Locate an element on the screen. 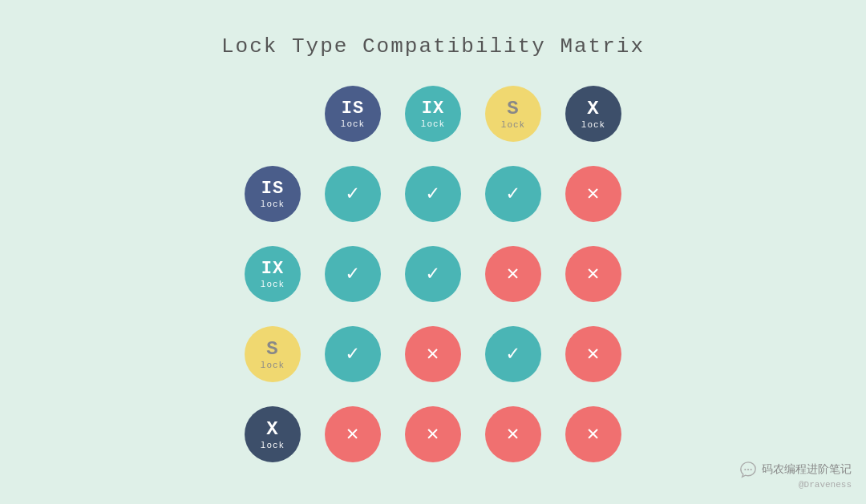  wechat-icon is located at coordinates (748, 470).